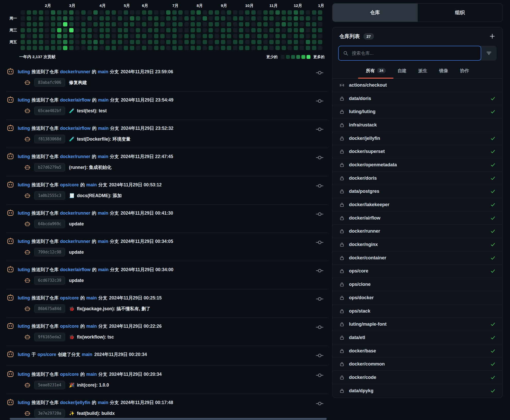 This screenshot has width=510, height=420. Describe the element at coordinates (417, 285) in the screenshot. I see `repo-list-item: ops/clone` at that location.